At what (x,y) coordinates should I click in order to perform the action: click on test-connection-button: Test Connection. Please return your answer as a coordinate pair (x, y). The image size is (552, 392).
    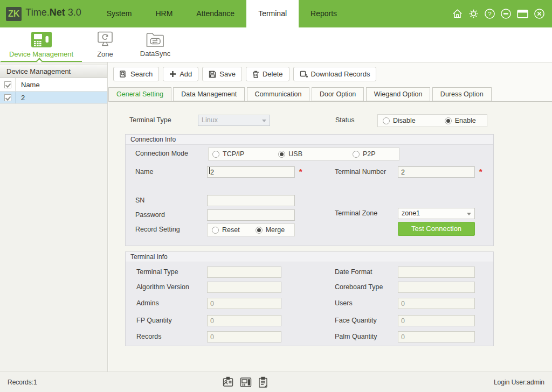
    Looking at the image, I should click on (437, 229).